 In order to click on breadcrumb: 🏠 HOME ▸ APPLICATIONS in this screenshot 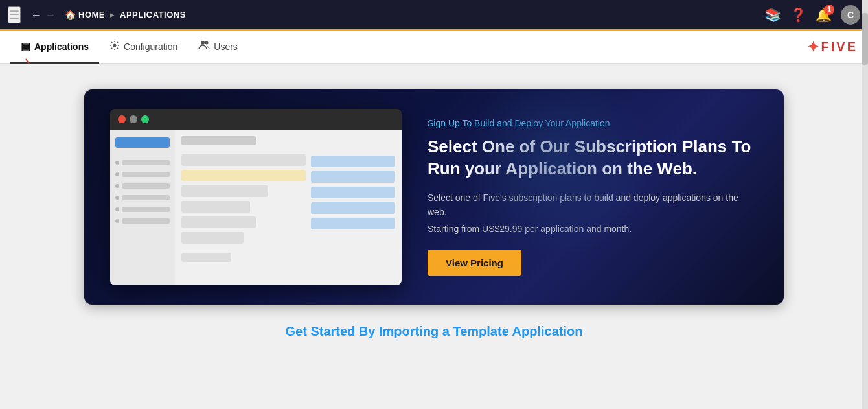, I will do `click(126, 15)`.